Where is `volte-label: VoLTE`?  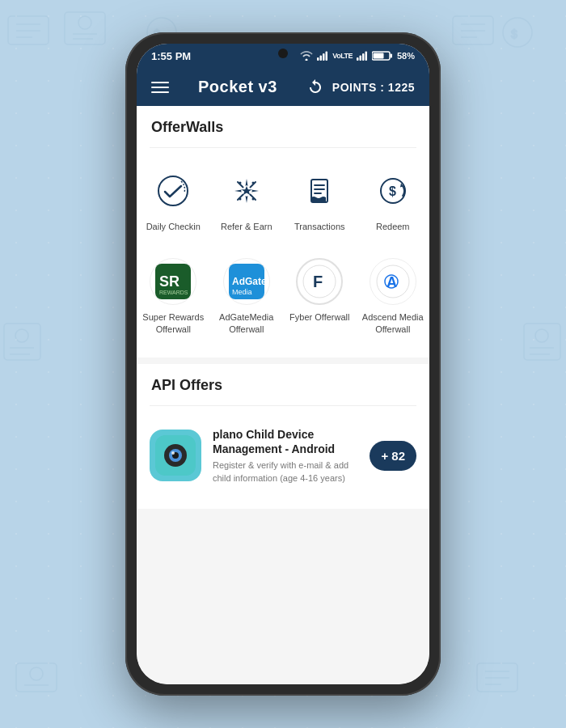 volte-label: VoLTE is located at coordinates (343, 56).